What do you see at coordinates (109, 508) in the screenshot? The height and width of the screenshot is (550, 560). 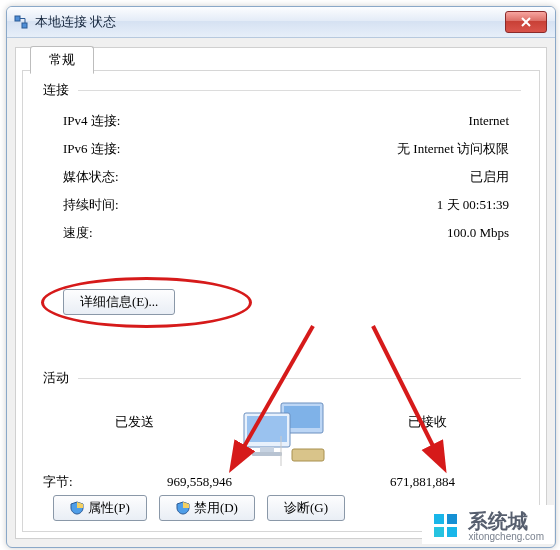 I see `properties-label: 属性(P)` at bounding box center [109, 508].